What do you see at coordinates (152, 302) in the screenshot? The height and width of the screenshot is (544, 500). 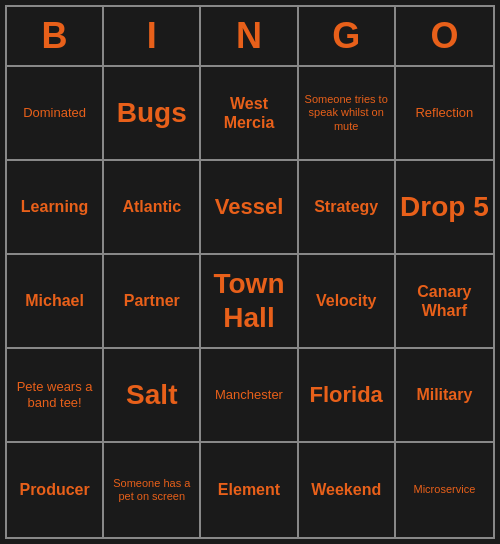 I see `bingo-cell: Partner` at bounding box center [152, 302].